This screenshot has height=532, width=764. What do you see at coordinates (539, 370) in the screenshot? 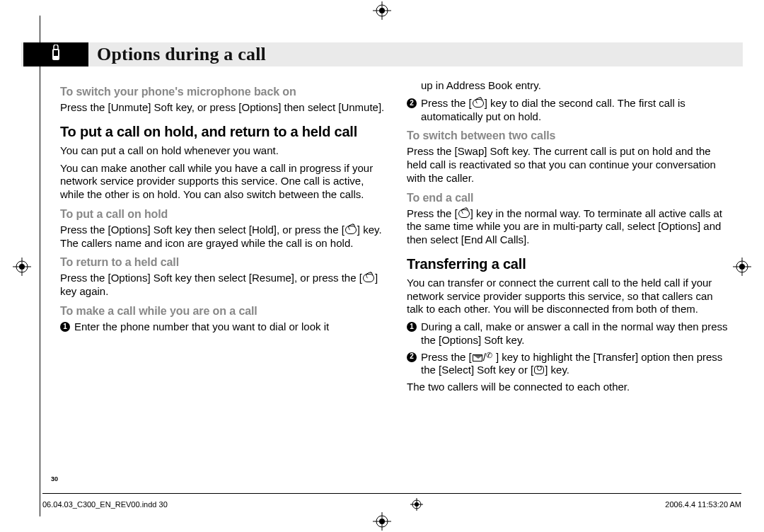
I see `select-key-icon` at bounding box center [539, 370].